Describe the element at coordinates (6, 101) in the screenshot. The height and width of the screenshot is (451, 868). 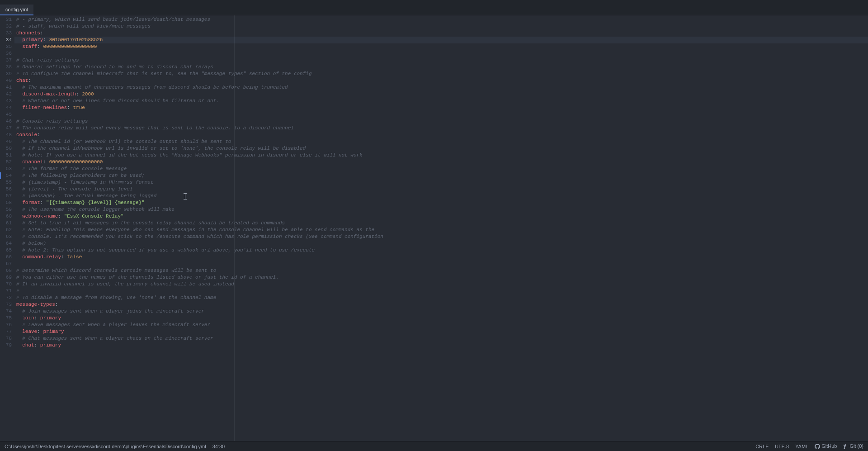
I see `line-number: 43` at that location.